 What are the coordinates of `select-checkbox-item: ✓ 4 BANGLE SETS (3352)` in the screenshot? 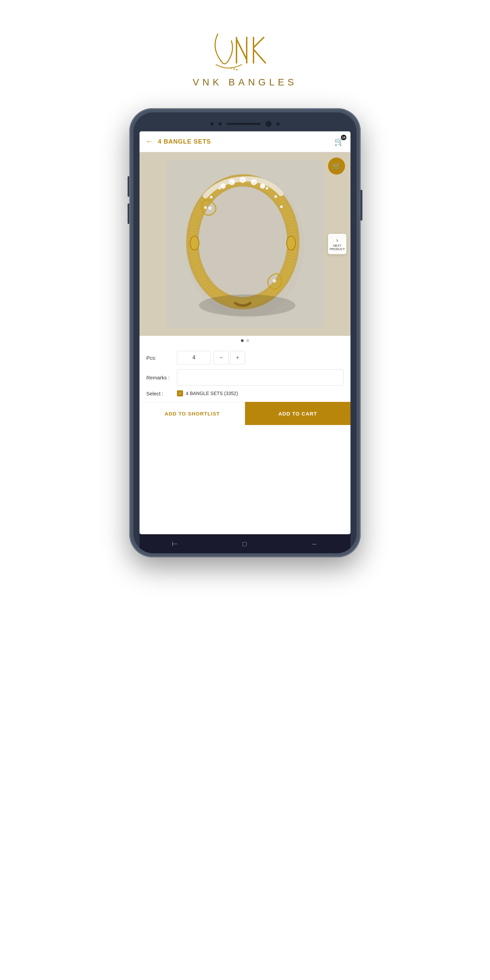 It's located at (260, 393).